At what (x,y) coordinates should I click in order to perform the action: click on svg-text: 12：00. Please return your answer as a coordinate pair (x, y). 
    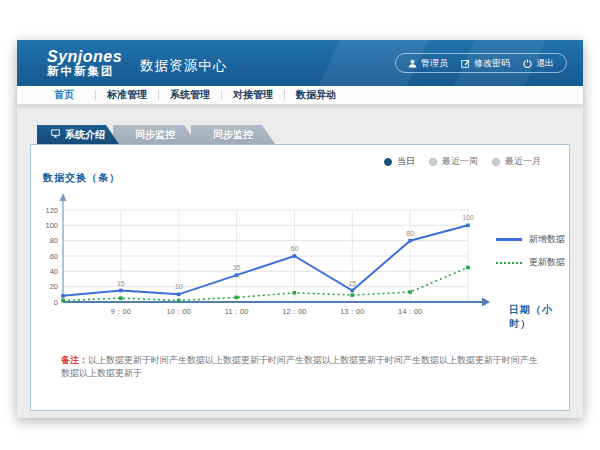
    Looking at the image, I should click on (294, 312).